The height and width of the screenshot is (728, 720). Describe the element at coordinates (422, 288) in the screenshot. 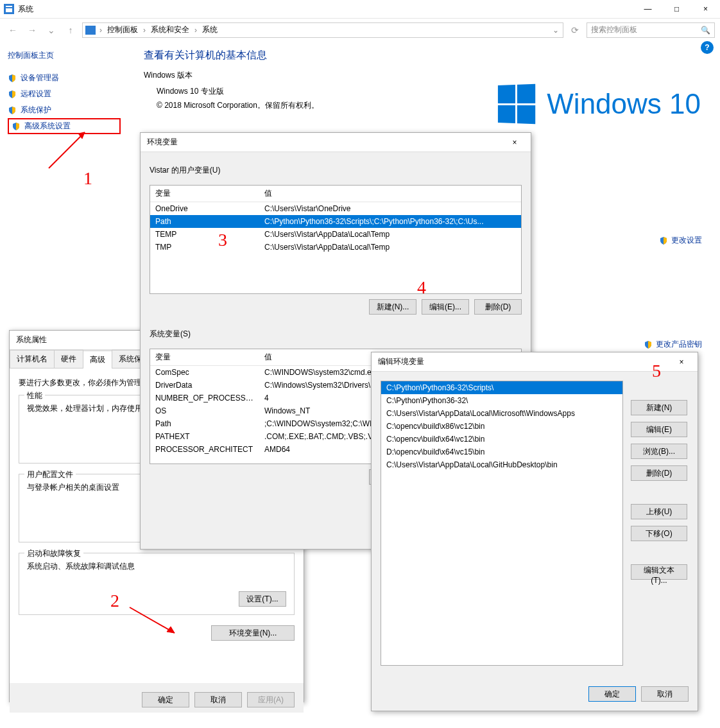

I see `annotation-4: 4` at that location.